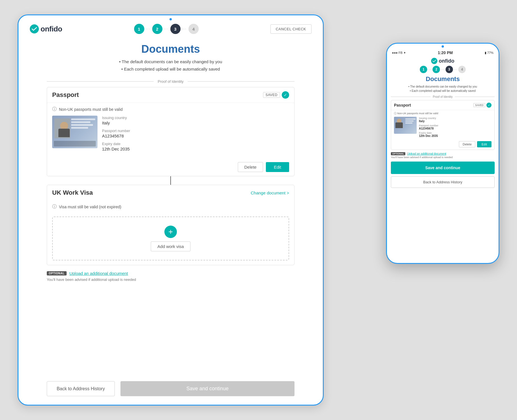 The height and width of the screenshot is (420, 517). What do you see at coordinates (196, 120) in the screenshot?
I see `issuing-country-field: Issuing country Italy` at bounding box center [196, 120].